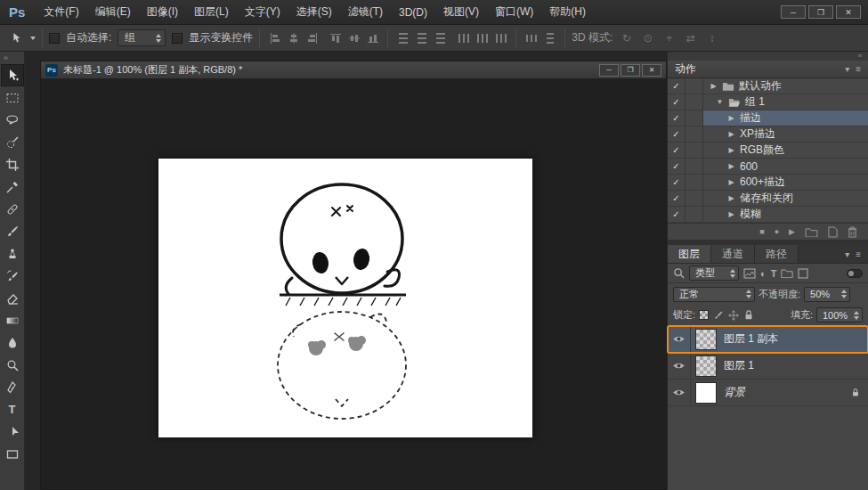  What do you see at coordinates (827, 294) in the screenshot?
I see `opacity-dropdown: 50%` at bounding box center [827, 294].